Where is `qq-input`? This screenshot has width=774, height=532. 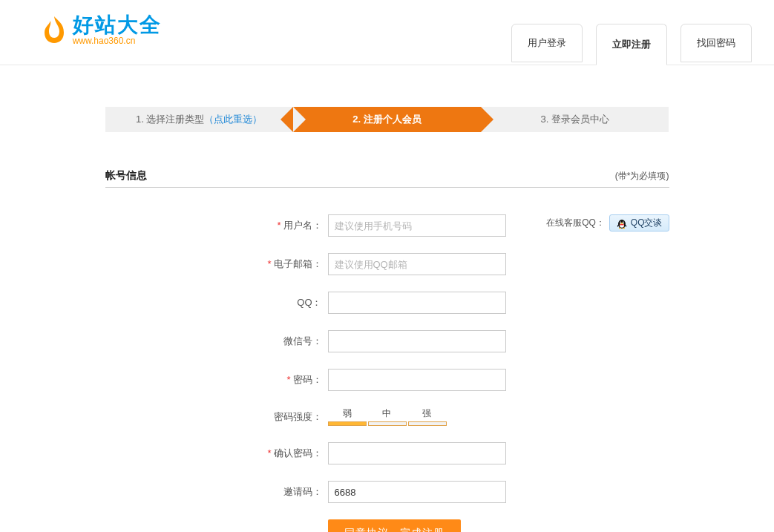
qq-input is located at coordinates (417, 303).